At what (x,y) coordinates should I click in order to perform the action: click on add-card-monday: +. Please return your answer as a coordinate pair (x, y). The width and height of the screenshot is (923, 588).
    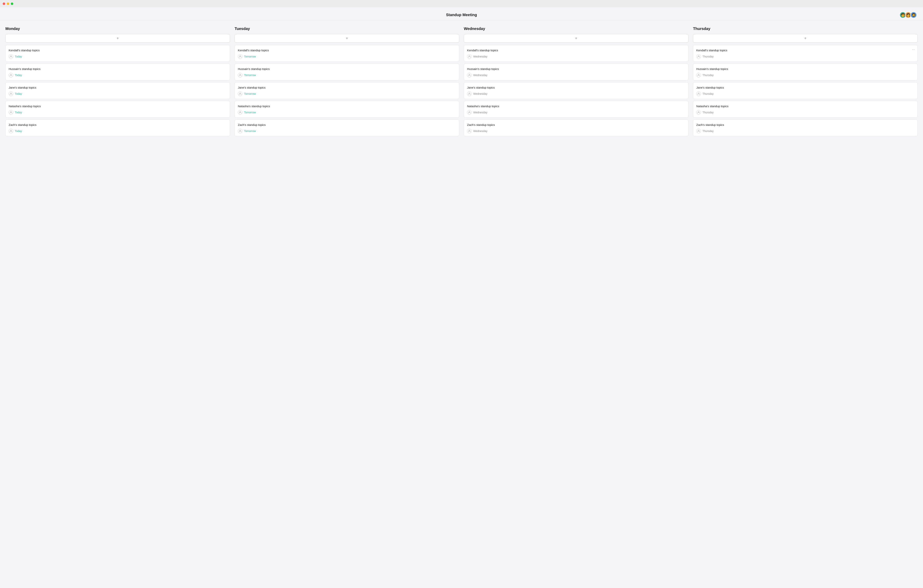
    Looking at the image, I should click on (118, 38).